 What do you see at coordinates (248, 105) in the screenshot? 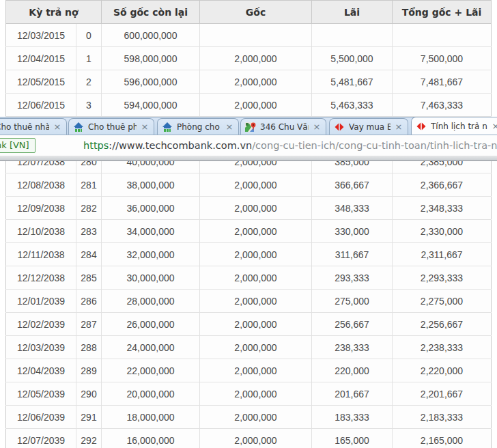
I see `table-row: 12/06/2015 3 594,000,000 2,000,000 5,463…` at bounding box center [248, 105].